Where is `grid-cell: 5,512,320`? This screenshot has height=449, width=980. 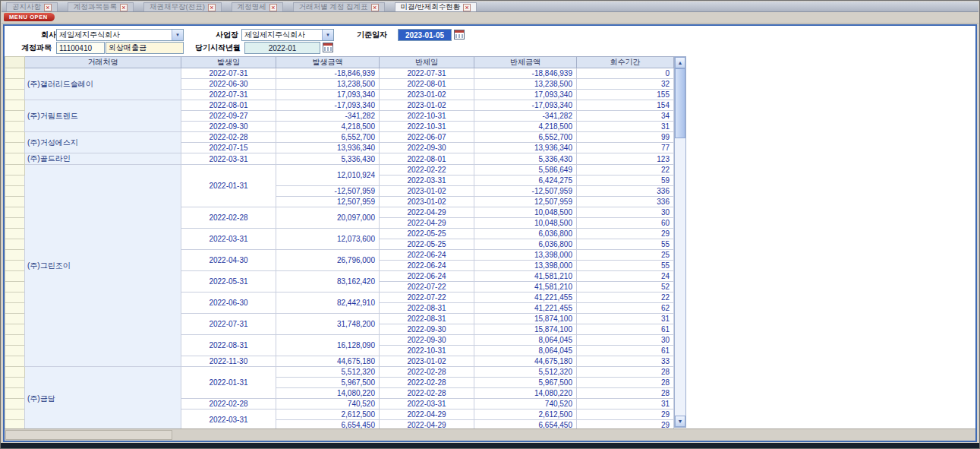 grid-cell: 5,512,320 is located at coordinates (328, 372).